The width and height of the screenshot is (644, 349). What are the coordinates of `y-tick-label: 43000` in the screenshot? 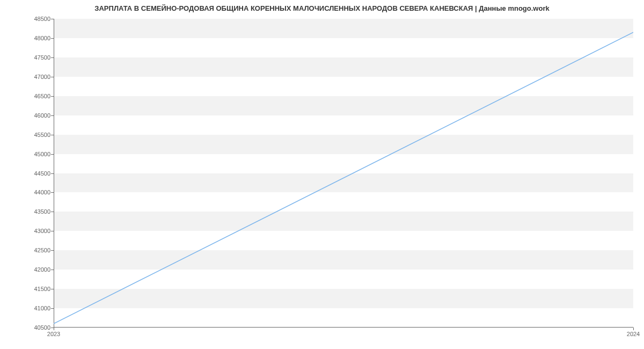 It's located at (26, 231).